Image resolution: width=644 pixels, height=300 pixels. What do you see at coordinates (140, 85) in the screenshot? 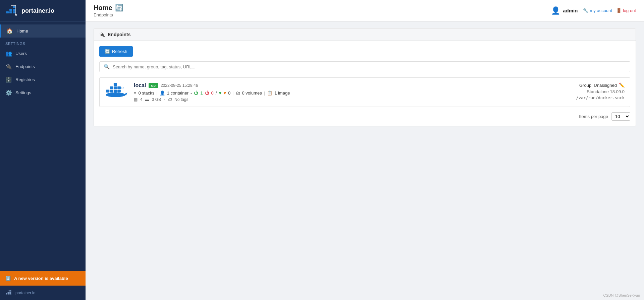
I see `endpoint-name: local` at bounding box center [140, 85].